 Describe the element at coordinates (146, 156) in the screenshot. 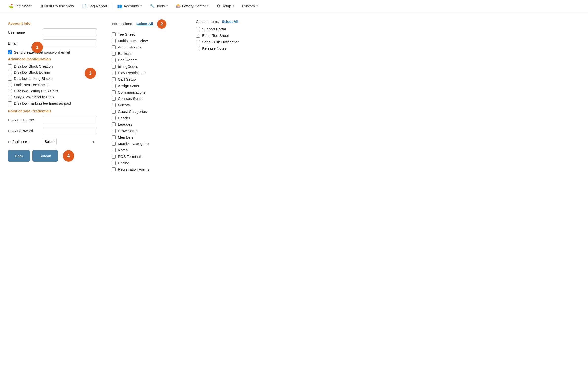

I see `perm-item-pos-terminals: POS Terminals` at that location.